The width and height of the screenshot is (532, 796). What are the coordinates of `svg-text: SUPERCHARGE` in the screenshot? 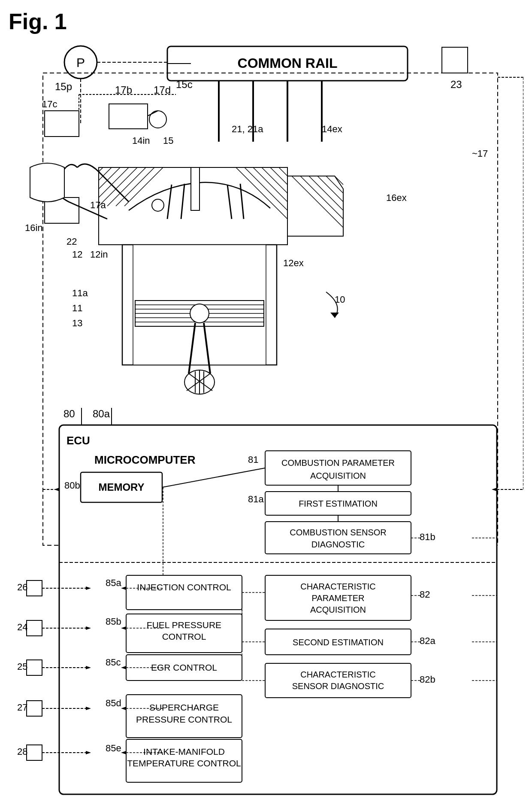 It's located at (184, 708).